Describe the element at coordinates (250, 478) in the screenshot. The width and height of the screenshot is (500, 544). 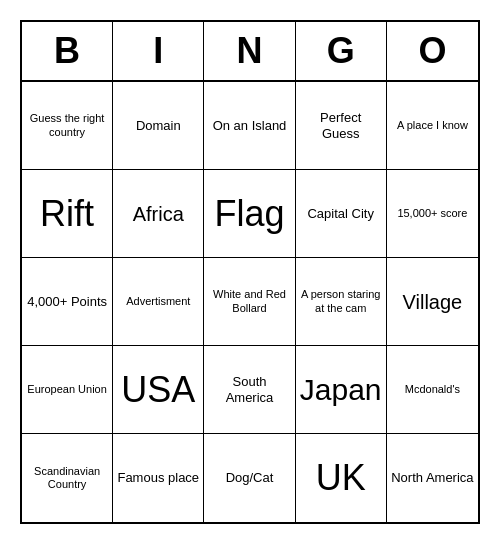
I see `bingo-cell-22: Dog/Cat` at that location.